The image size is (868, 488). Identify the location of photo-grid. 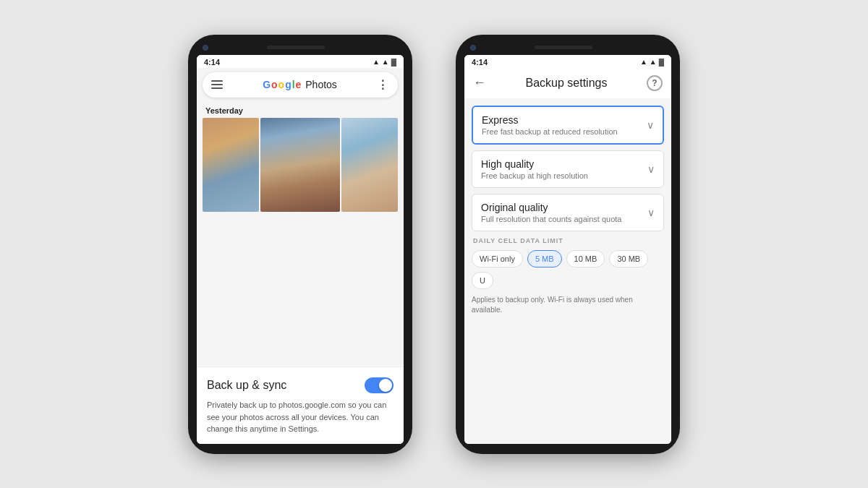
(300, 165).